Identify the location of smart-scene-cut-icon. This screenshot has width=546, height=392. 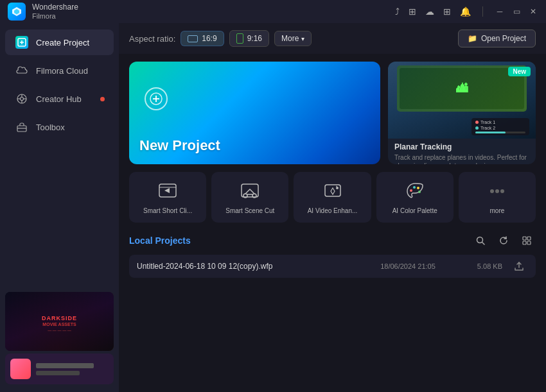
(250, 191).